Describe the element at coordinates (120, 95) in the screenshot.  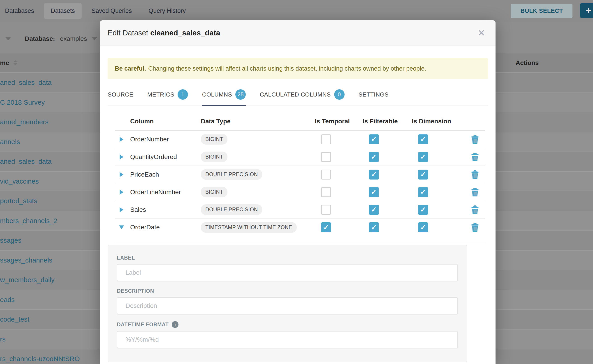
I see `tab-source: SOURCE` at that location.